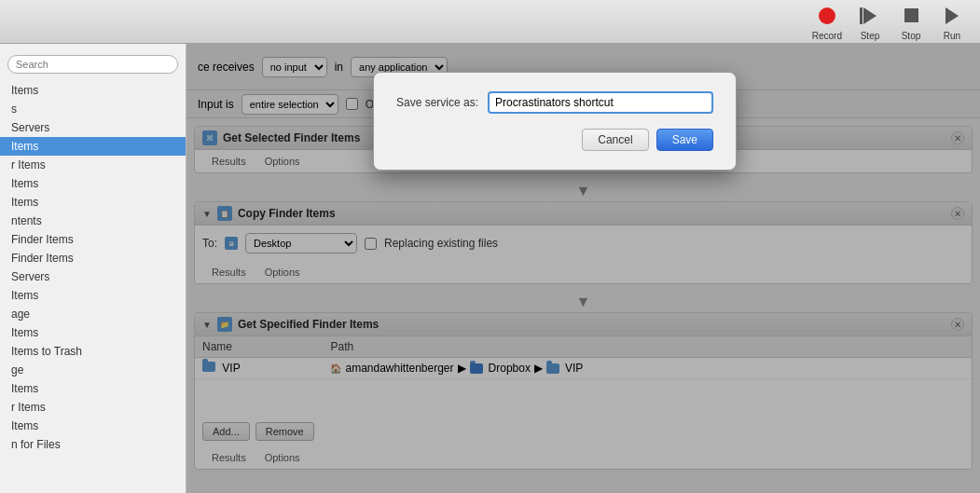 This screenshot has width=980, height=493. Describe the element at coordinates (93, 109) in the screenshot. I see `sidebar-item-1: s` at that location.